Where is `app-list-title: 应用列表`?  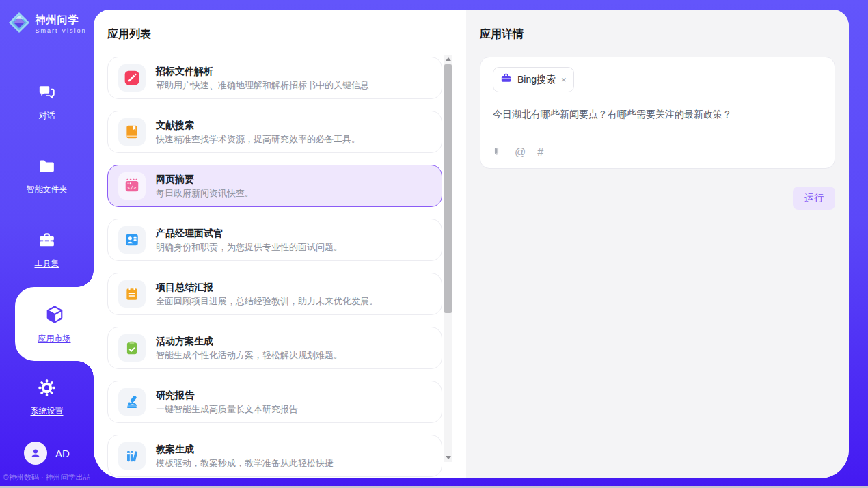
app-list-title: 应用列表 is located at coordinates (287, 34).